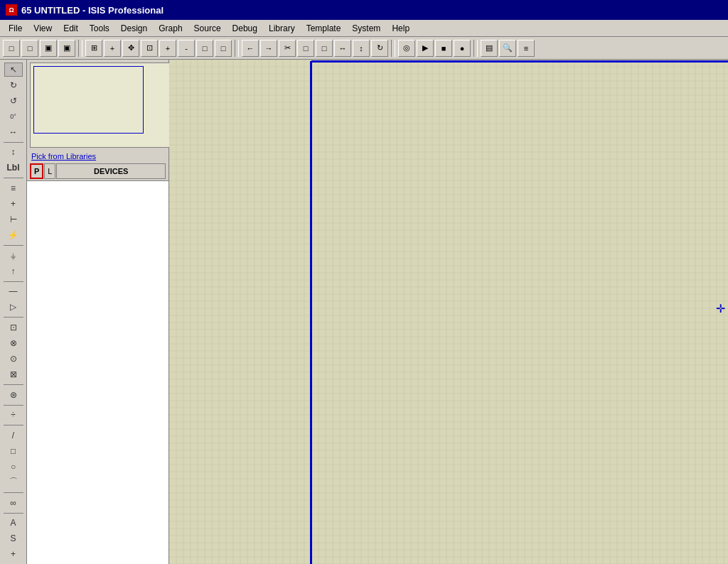 Image resolution: width=728 pixels, height=564 pixels. I want to click on tool-power: ⚡, so click(14, 235).